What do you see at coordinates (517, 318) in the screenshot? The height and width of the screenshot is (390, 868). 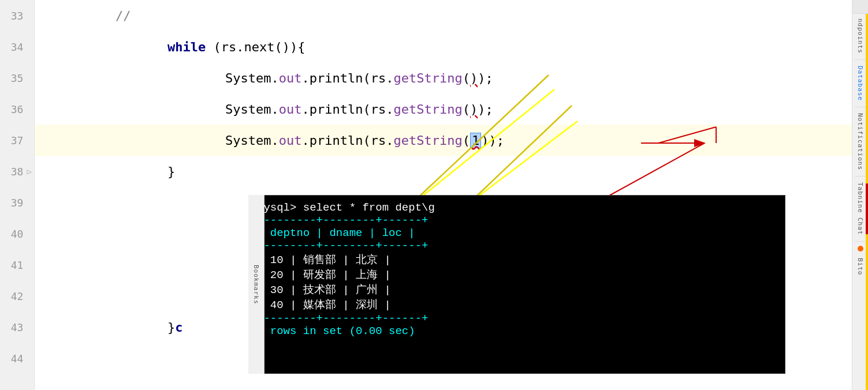 I see `terminal-sep3: +--------+--------+------+` at bounding box center [517, 318].